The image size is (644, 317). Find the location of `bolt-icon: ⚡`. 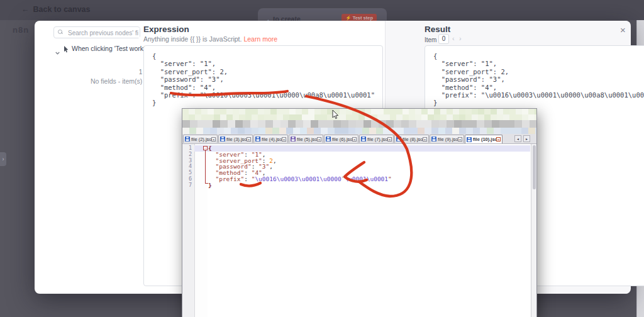

bolt-icon: ⚡ is located at coordinates (348, 18).